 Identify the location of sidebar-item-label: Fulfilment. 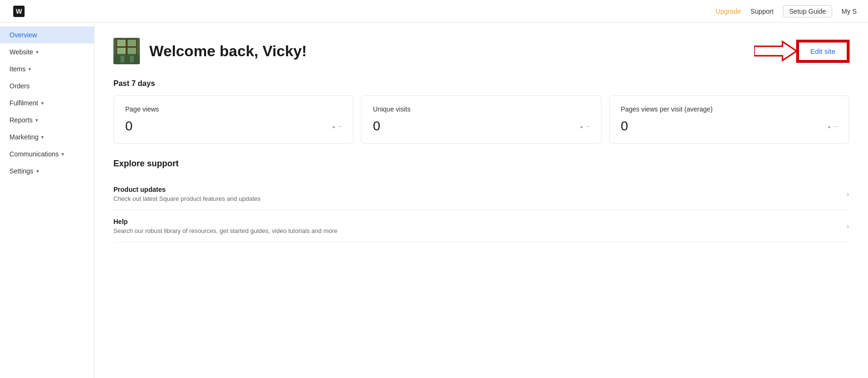
(24, 103).